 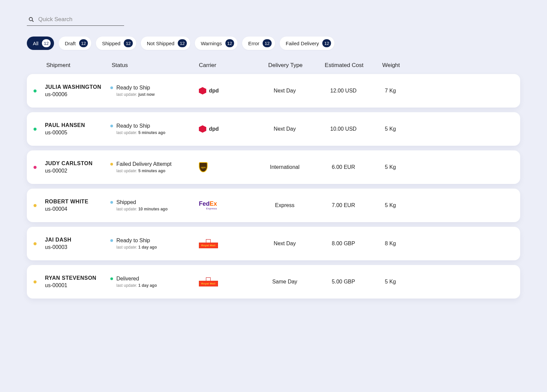 I want to click on royalmail-text: Royal Mail, so click(x=209, y=283).